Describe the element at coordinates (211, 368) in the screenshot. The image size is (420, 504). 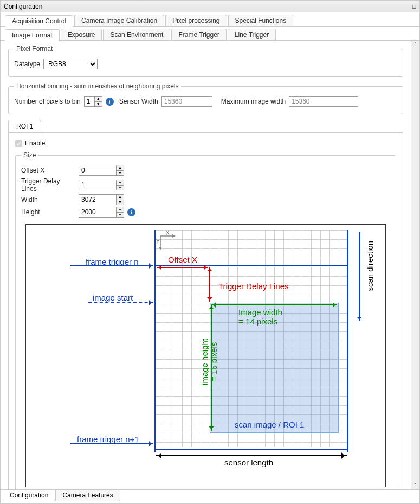
I see `image-height-arrow` at that location.